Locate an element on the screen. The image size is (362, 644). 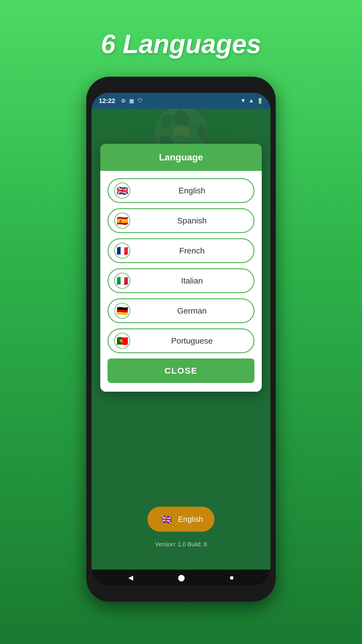
language-option-german: 🇩🇪 German is located at coordinates (181, 311).